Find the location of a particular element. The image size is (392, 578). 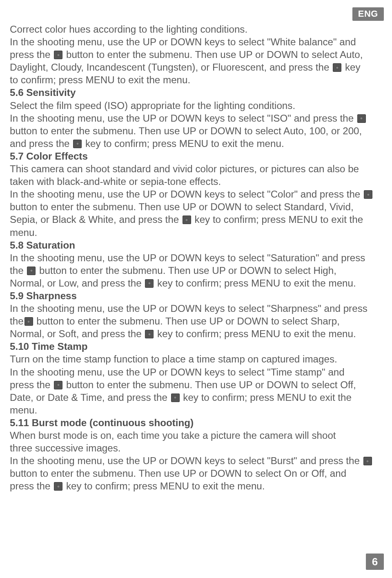

text: This camera can shoot standard and vivid… is located at coordinates (185, 169).